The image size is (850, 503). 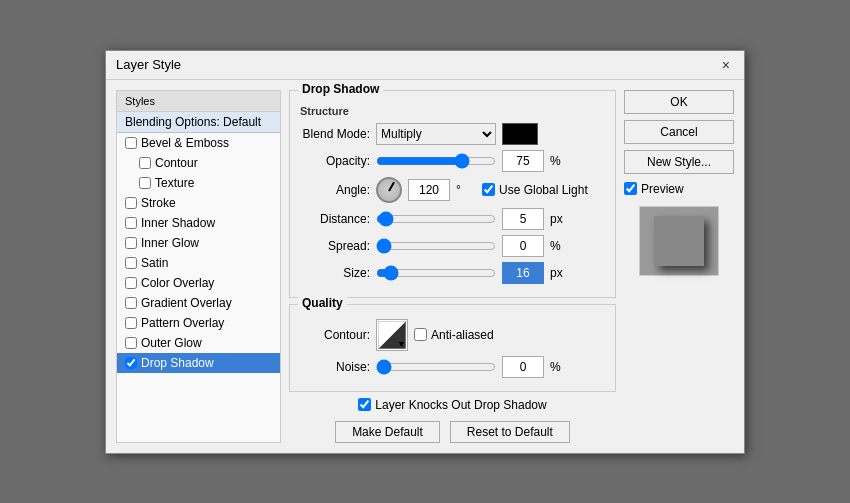 I want to click on layer-knocks-text: Layer Knocks Out Drop Shadow, so click(x=460, y=405).